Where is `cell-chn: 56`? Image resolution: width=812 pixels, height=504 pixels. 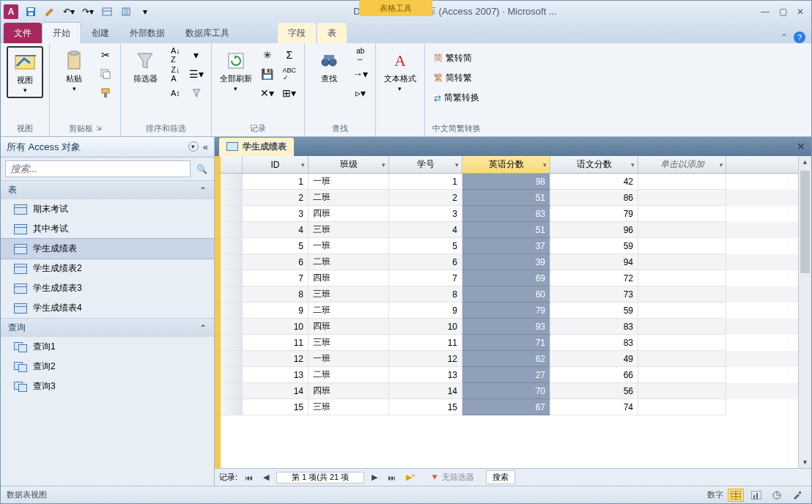 cell-chn: 56 is located at coordinates (594, 391).